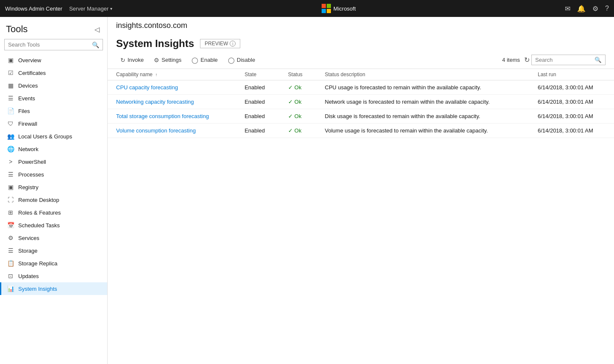 This screenshot has width=614, height=364. Describe the element at coordinates (231, 60) in the screenshot. I see `disable-icon: ◯` at that location.